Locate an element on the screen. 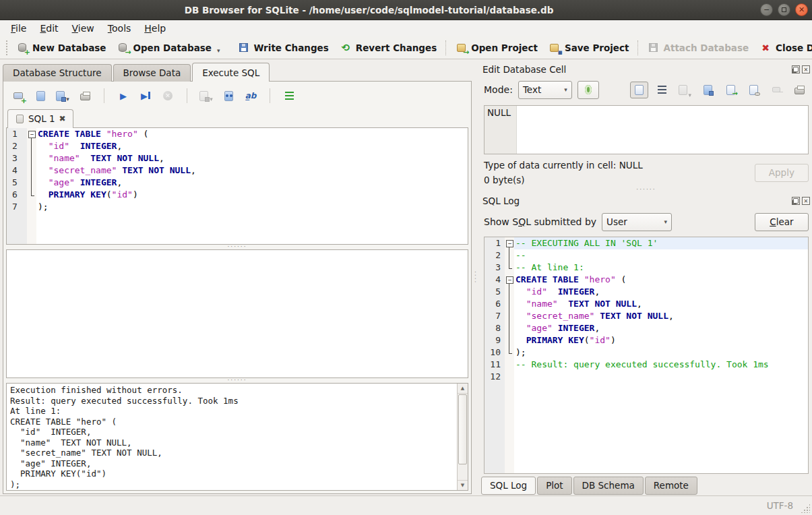 The image size is (812, 515). execution-results-pane: Execution finished without errors. Resul… is located at coordinates (237, 437).